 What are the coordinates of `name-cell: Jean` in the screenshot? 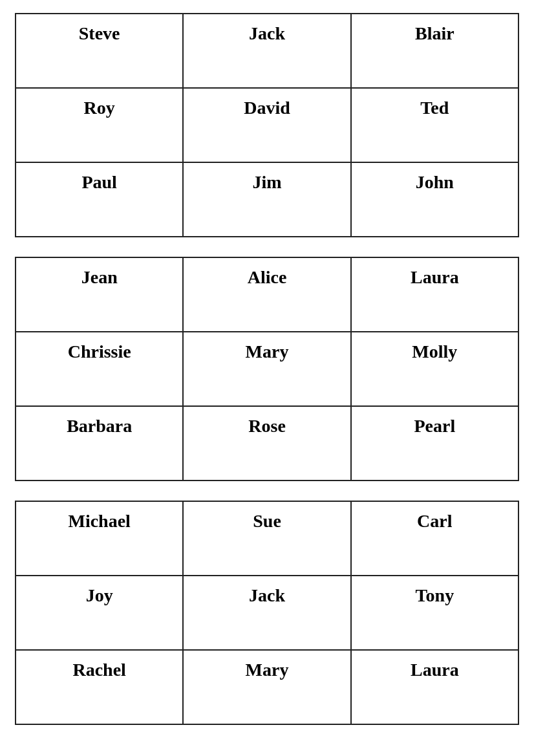 It's located at (100, 295).